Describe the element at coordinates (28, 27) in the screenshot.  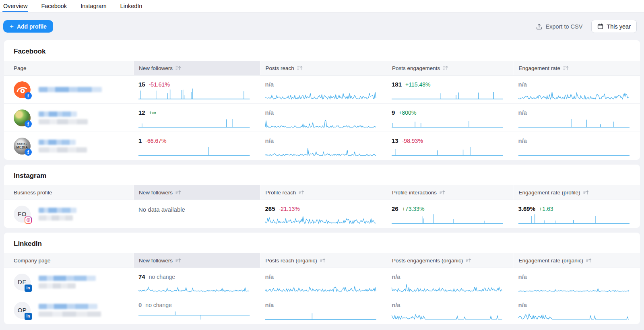
I see `add-profile-button: + Add profile` at that location.